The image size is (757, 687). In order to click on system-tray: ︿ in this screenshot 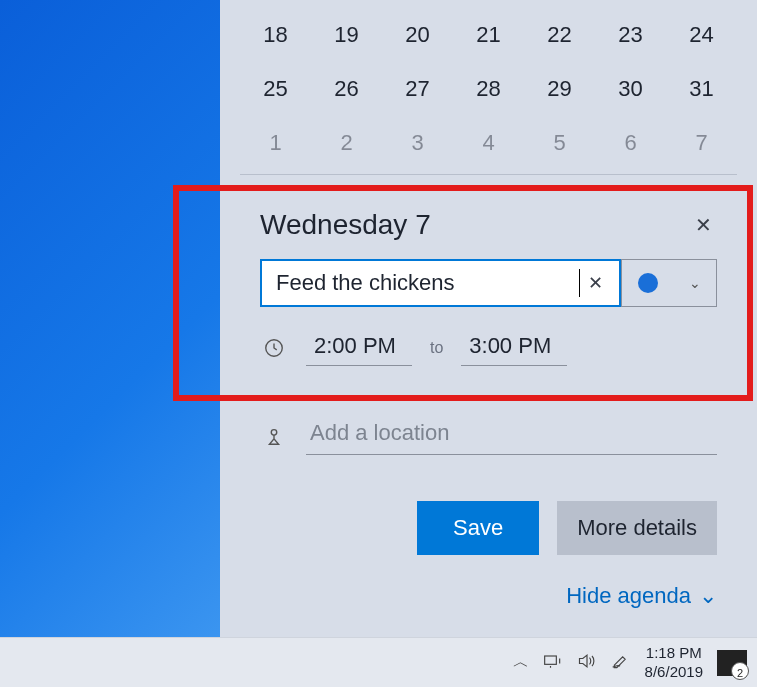, I will do `click(572, 662)`.